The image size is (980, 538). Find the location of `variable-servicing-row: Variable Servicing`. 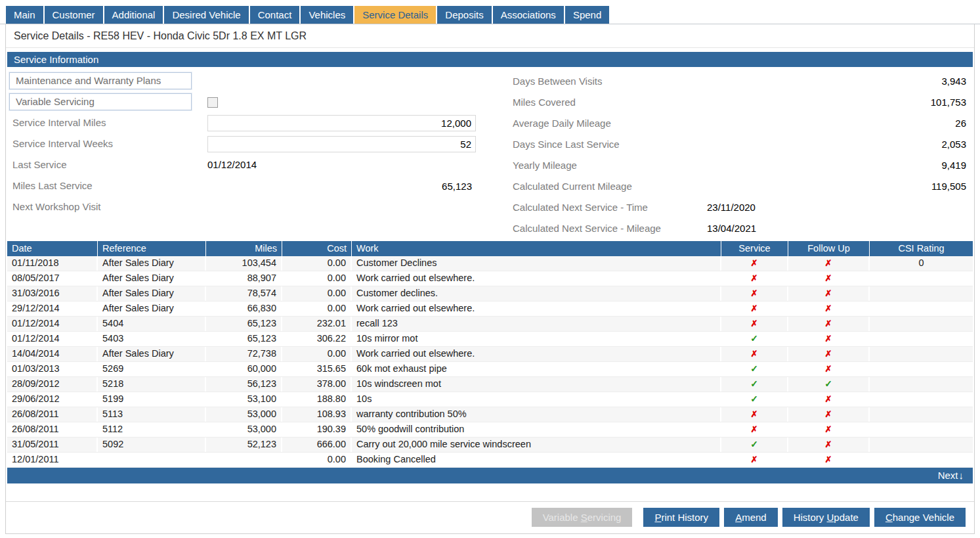

variable-servicing-row: Variable Servicing is located at coordinates (248, 102).